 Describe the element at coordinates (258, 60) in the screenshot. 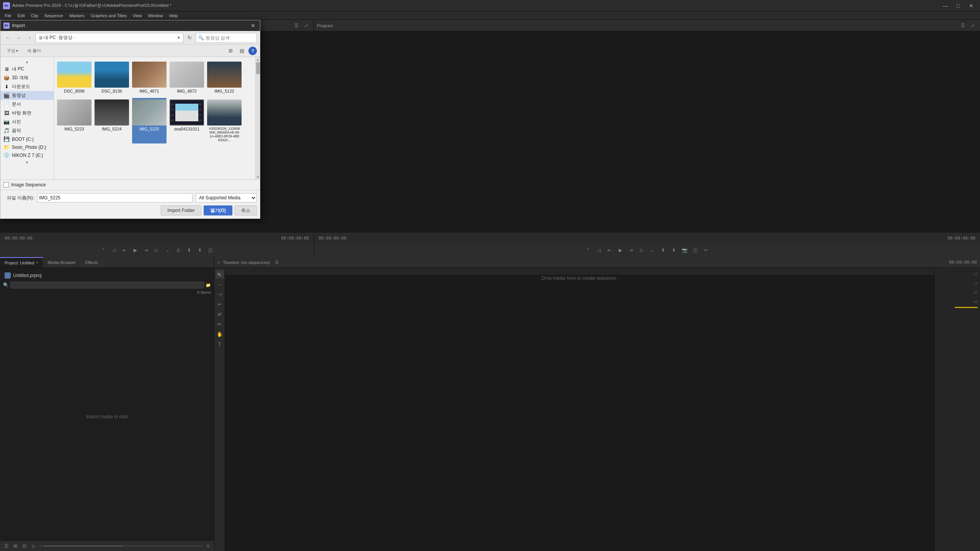

I see `file-scroll-up-arrow: ▲` at that location.